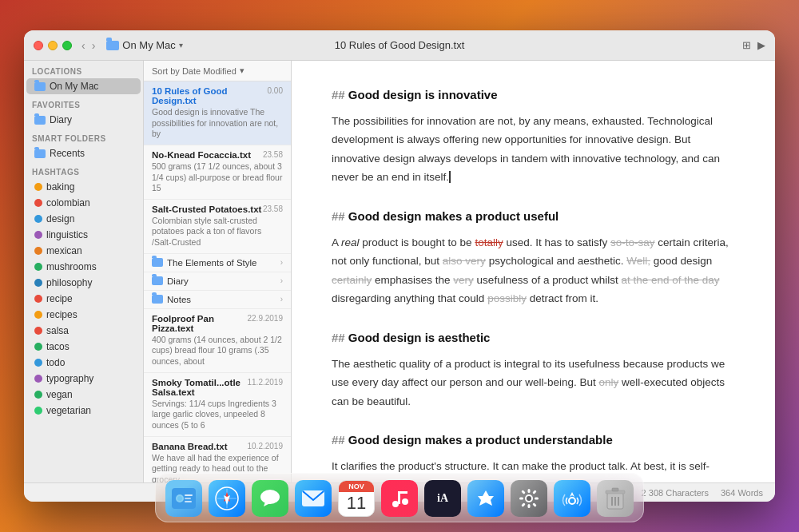  What do you see at coordinates (217, 281) in the screenshot?
I see `folder-item-diary: Diary ›` at bounding box center [217, 281].